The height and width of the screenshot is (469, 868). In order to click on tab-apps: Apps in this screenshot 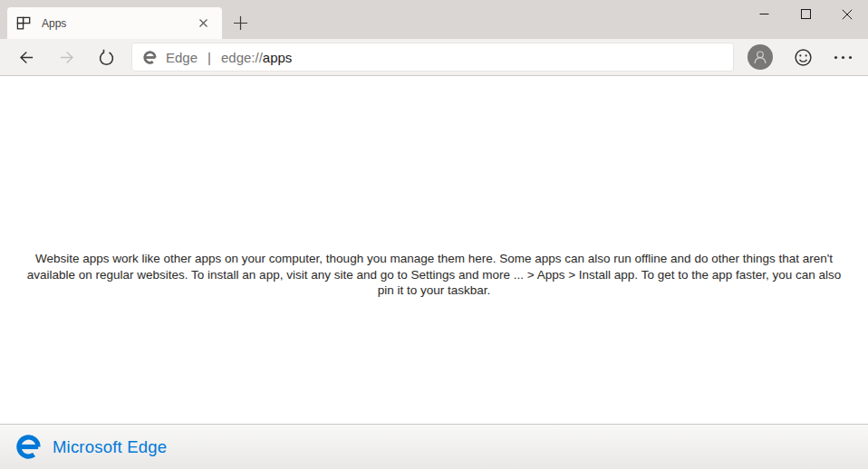, I will do `click(114, 24)`.